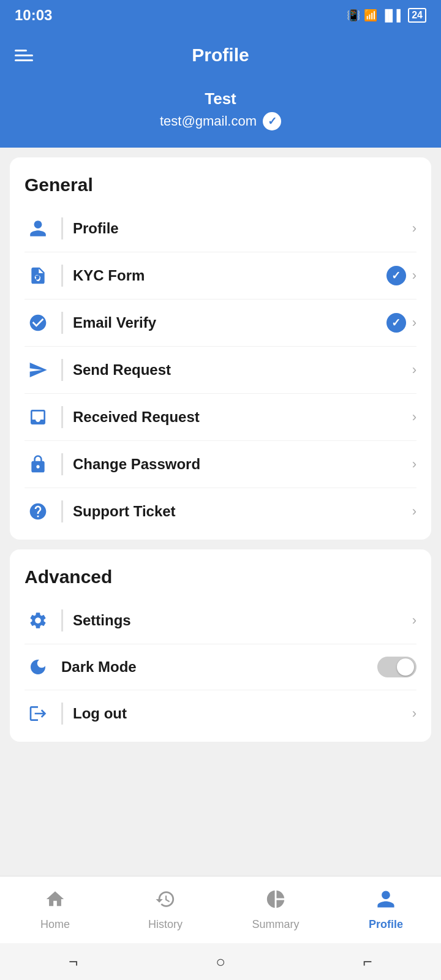  Describe the element at coordinates (396, 276) in the screenshot. I see `kyc-verified-icon: ✓` at that location.